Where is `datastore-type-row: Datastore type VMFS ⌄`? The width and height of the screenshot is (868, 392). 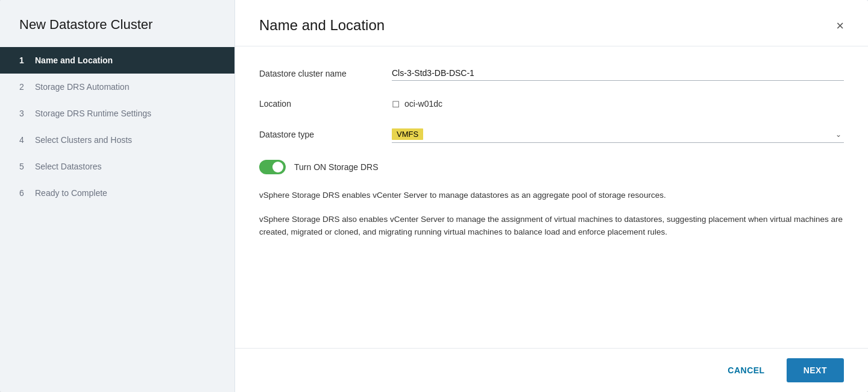 datastore-type-row: Datastore type VMFS ⌄ is located at coordinates (552, 134).